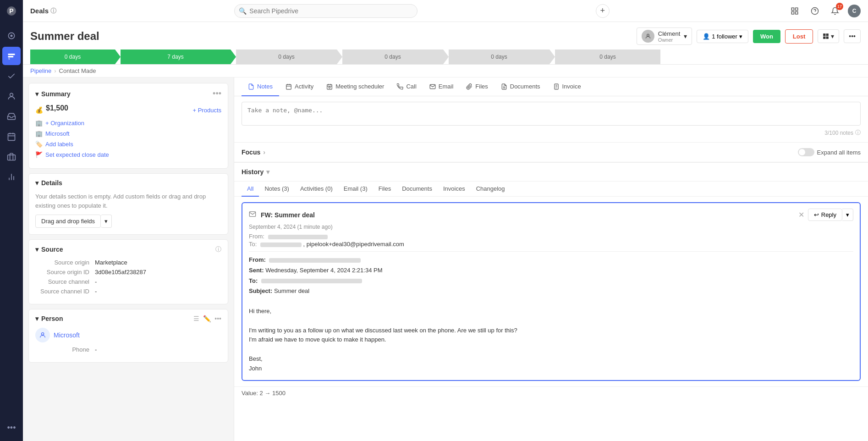 The height and width of the screenshot is (441, 868). I want to click on sidebar-item-home, so click(11, 36).